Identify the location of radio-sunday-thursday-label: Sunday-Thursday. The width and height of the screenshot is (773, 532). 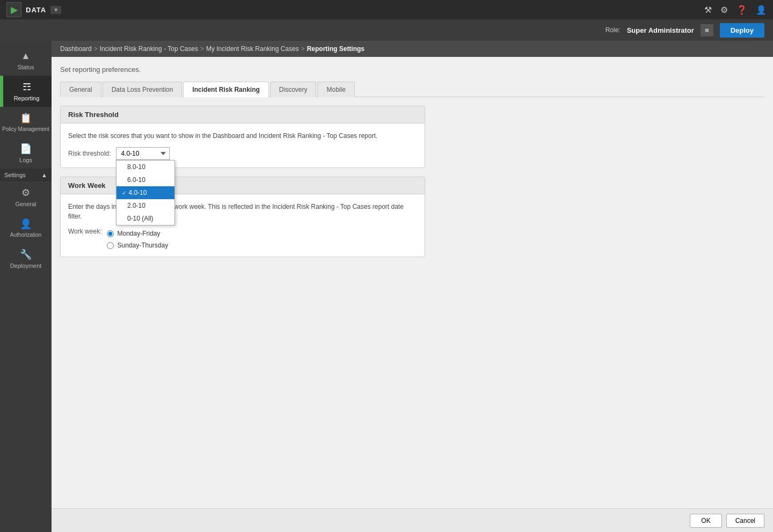
(143, 245).